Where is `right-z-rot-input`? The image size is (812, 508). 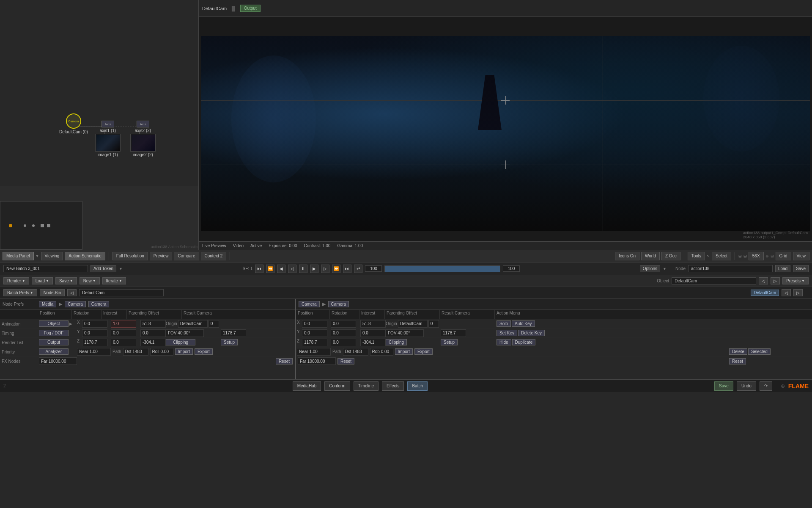 right-z-rot-input is located at coordinates (343, 342).